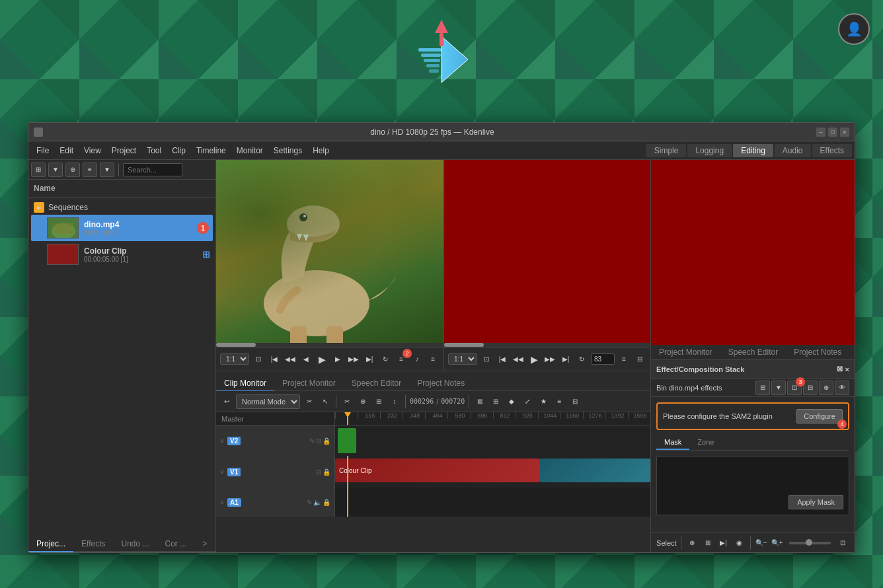 The width and height of the screenshot is (883, 588). I want to click on track-a1-collapse: ∨, so click(222, 502).